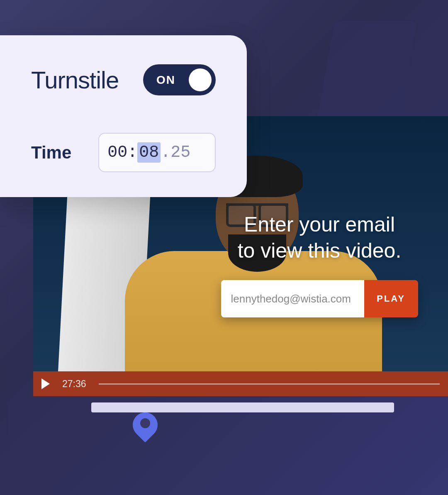  I want to click on time-label: Time, so click(51, 153).